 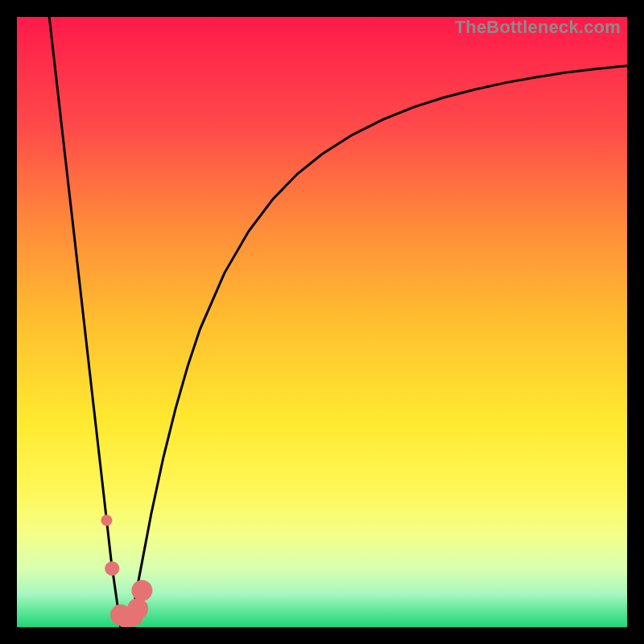 What do you see at coordinates (85, 322) in the screenshot?
I see `curve-left-branch` at bounding box center [85, 322].